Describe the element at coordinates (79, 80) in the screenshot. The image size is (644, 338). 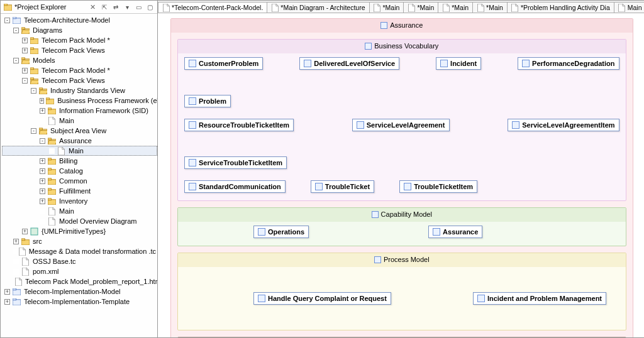
I see `tree-row: -Telecom Pack Views` at that location.